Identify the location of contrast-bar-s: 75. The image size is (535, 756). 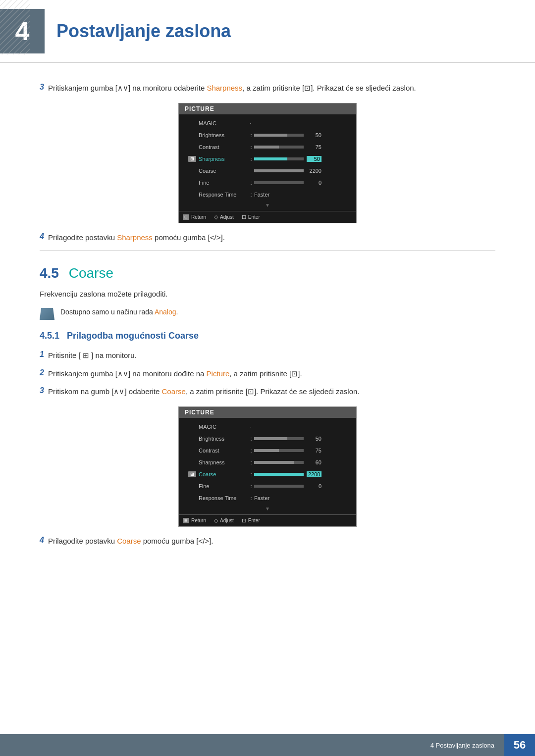
(302, 147).